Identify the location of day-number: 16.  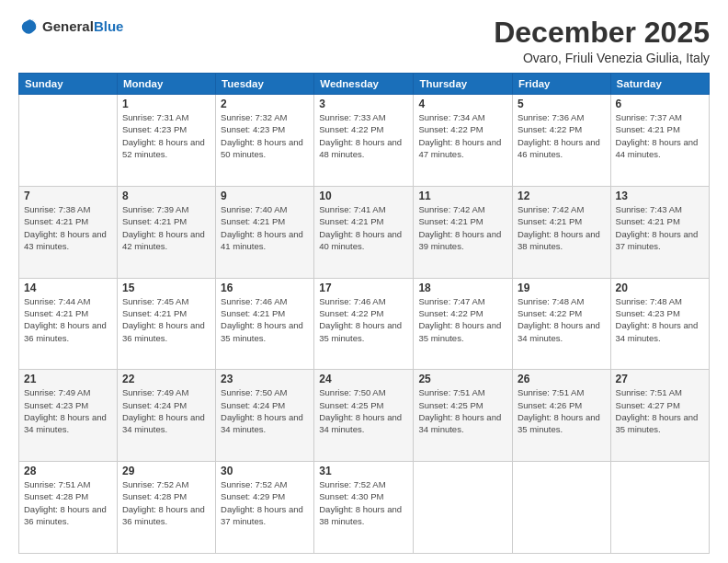
(265, 288).